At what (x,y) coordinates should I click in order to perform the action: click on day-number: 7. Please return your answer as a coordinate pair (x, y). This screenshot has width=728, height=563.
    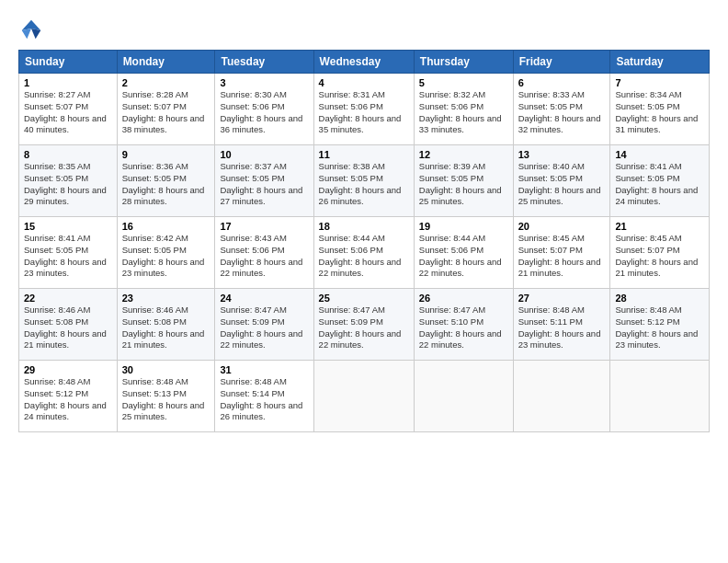
    Looking at the image, I should click on (660, 83).